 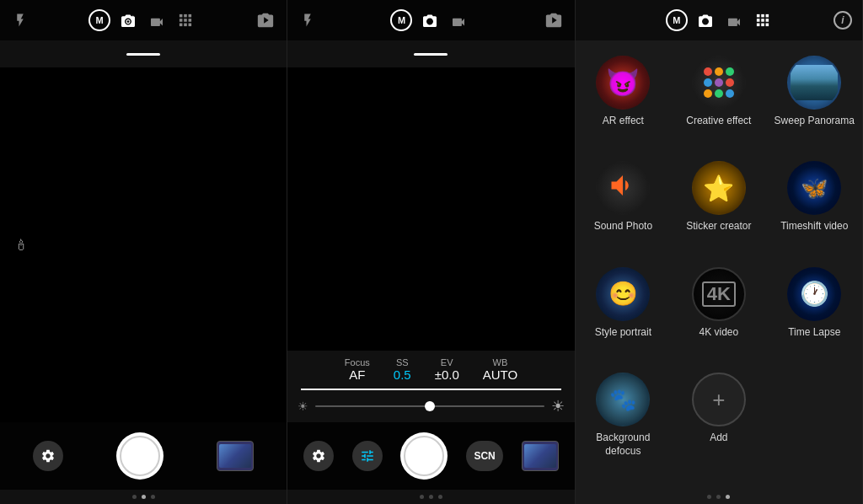 I want to click on center-icons-1: M +, so click(x=142, y=20).